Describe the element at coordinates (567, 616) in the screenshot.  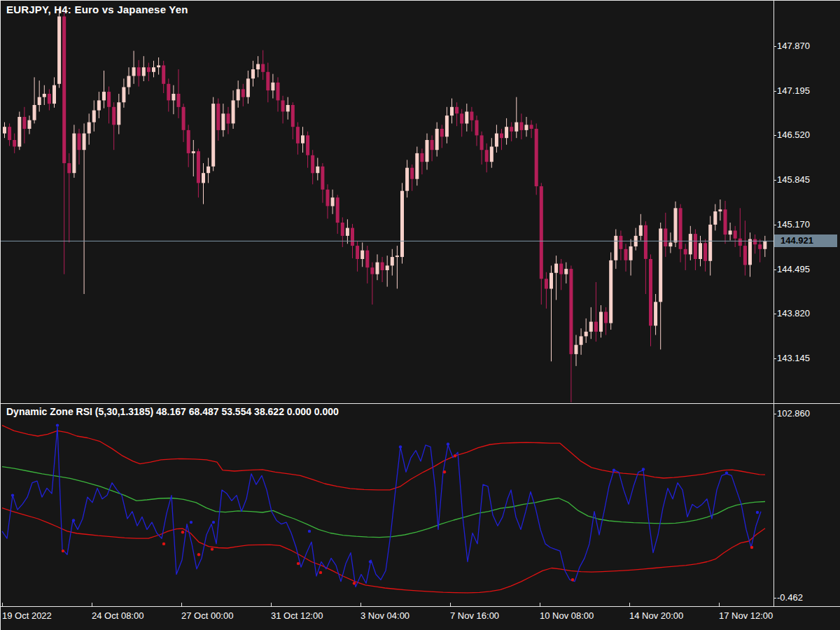
I see `time-axis-label: 10 Nov 08:00` at that location.